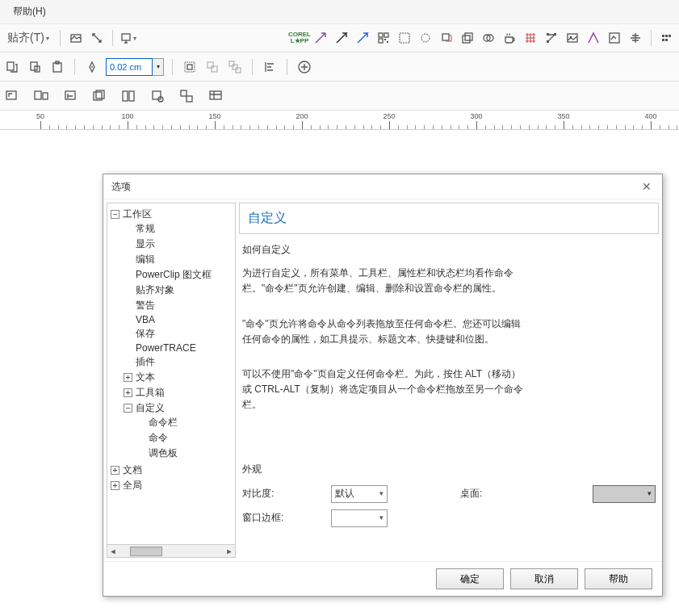  I want to click on align-distribute-icon, so click(635, 38).